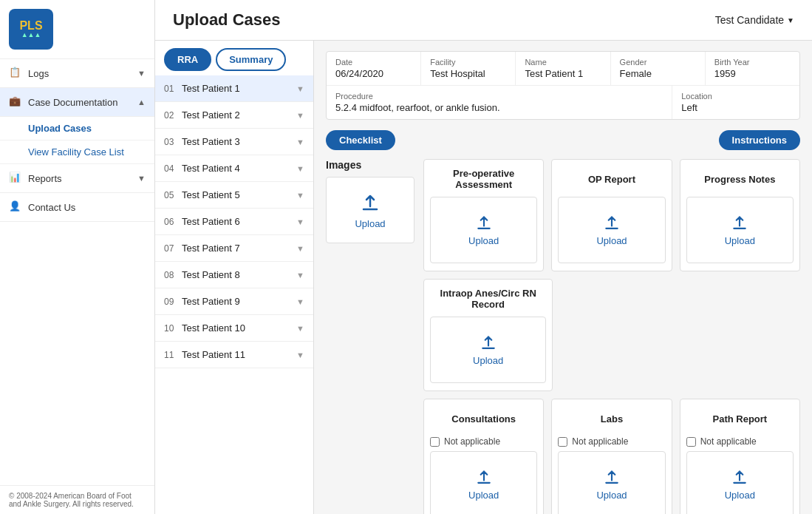  I want to click on procedure-cell: Procedure 5.2.4 midfoot, rearfoot, or an…, so click(499, 102).